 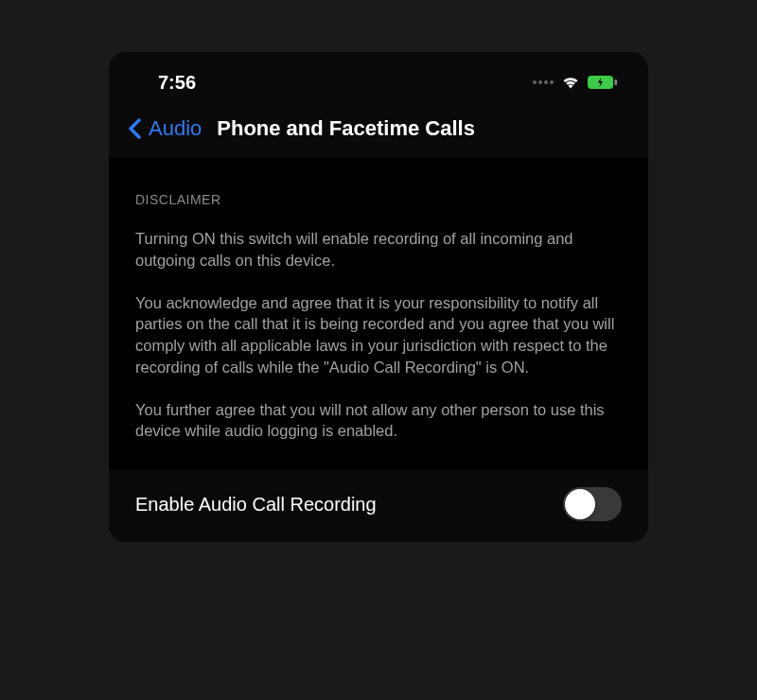 I want to click on disclaimer-heading: DISCLAIMER, so click(x=378, y=200).